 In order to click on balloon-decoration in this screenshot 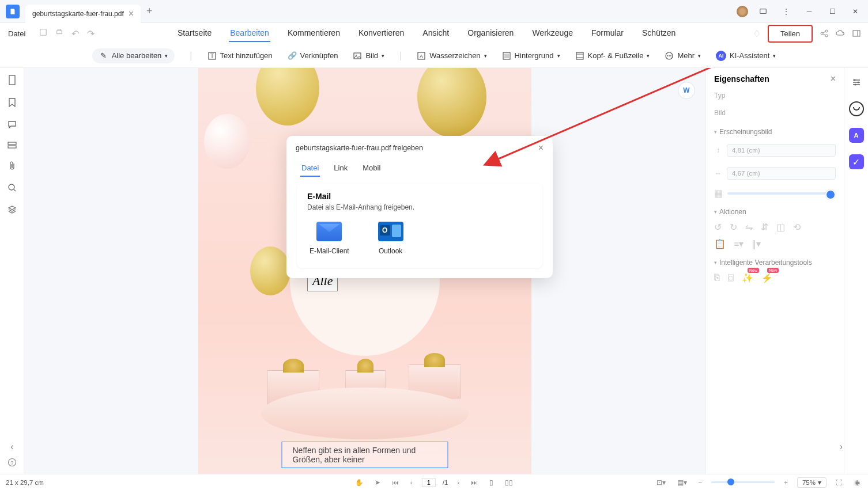, I will do `click(288, 97)`.